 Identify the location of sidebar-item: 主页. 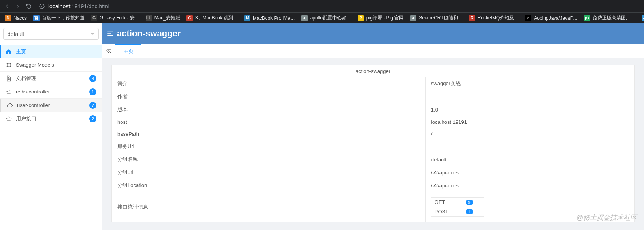
(51, 52).